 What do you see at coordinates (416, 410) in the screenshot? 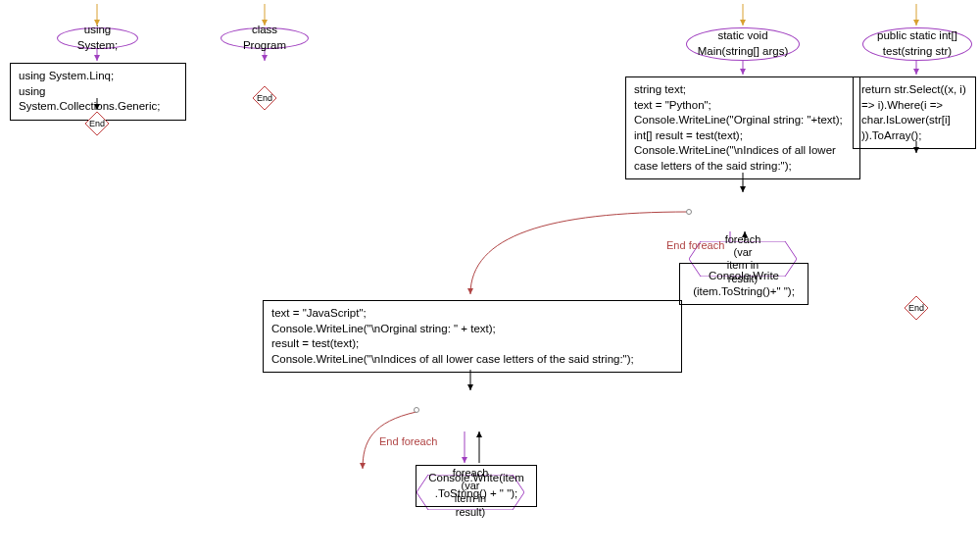
I see `hex2-left-port` at bounding box center [416, 410].